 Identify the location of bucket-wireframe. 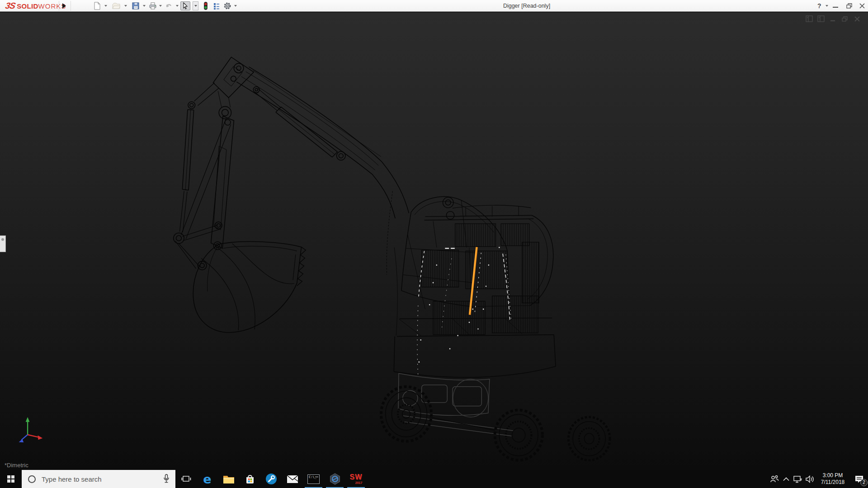
(250, 287).